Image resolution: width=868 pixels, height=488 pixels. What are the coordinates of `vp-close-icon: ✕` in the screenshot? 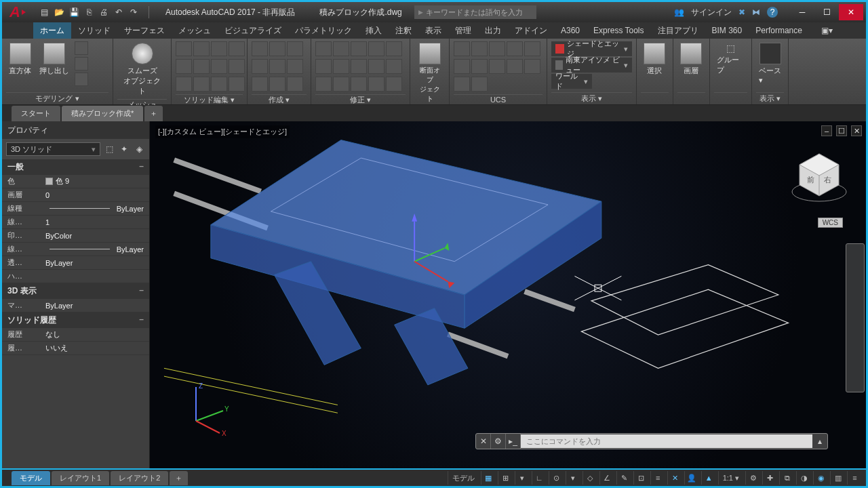 It's located at (856, 131).